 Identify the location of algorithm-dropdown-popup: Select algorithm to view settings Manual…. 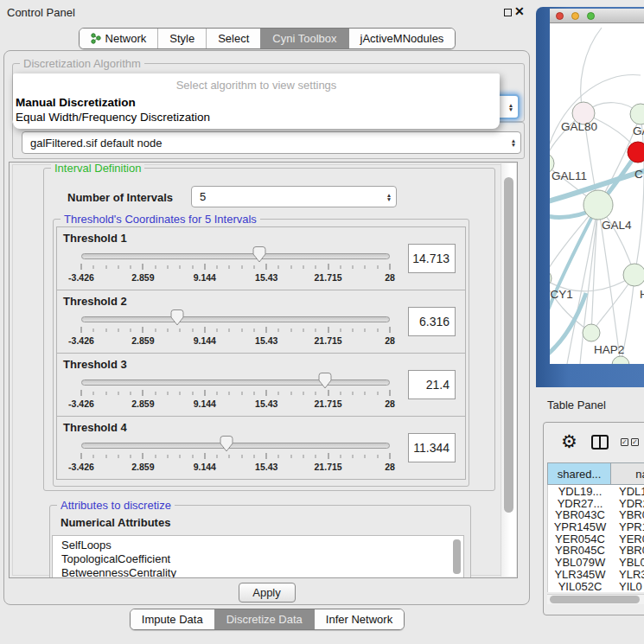
(256, 101).